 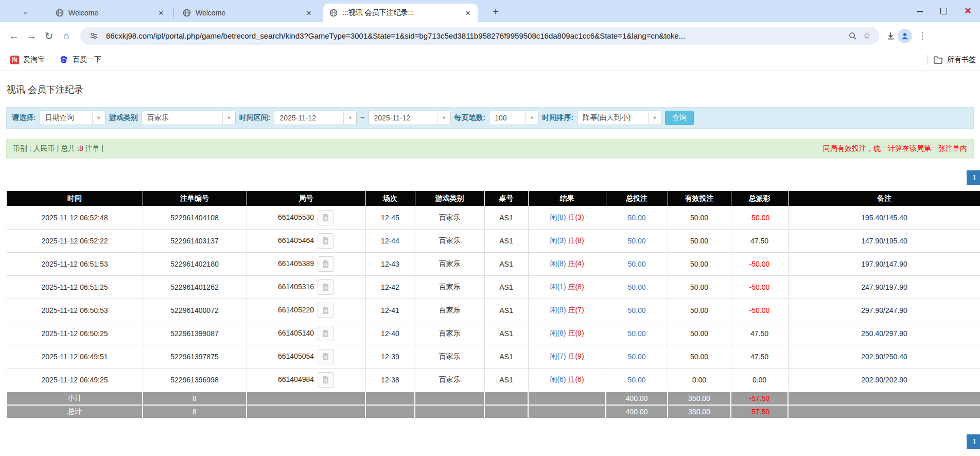 What do you see at coordinates (195, 398) in the screenshot?
I see `totals-count: 8` at bounding box center [195, 398].